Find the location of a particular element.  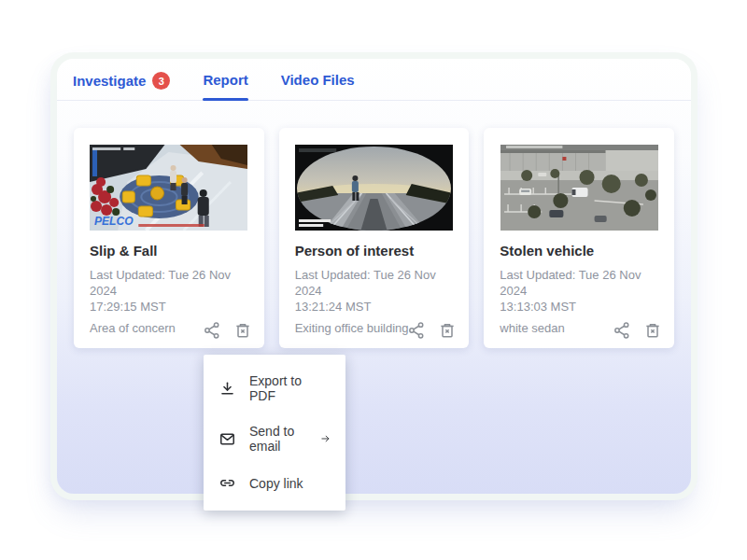

menu-item-label: Copy link is located at coordinates (276, 483).